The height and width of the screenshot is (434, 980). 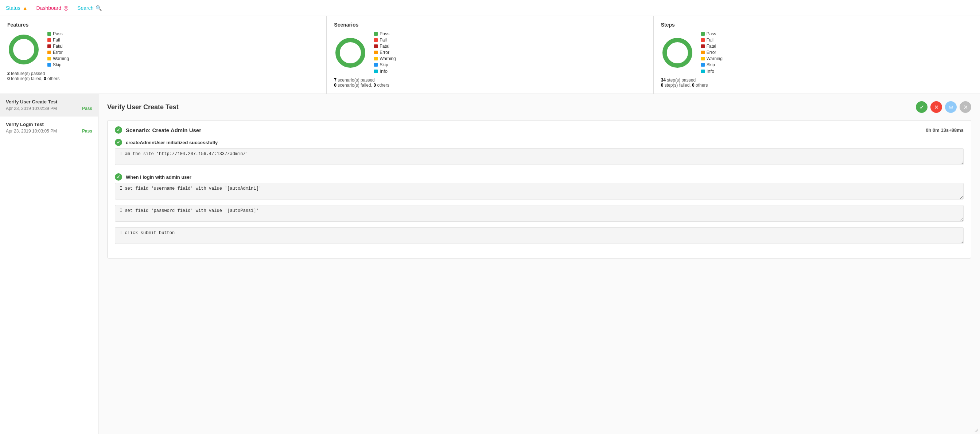 I want to click on status-icon: ▲, so click(x=25, y=8).